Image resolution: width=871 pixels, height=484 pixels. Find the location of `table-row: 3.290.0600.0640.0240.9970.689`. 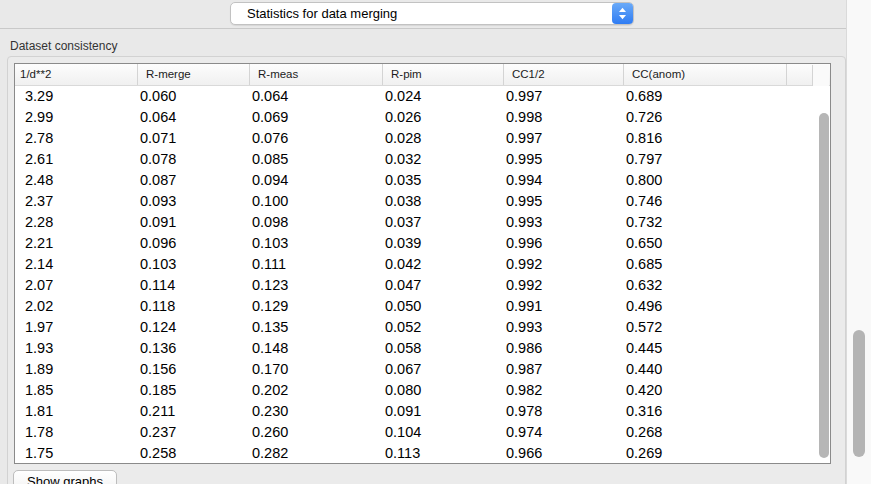

table-row: 3.290.0600.0640.0240.9970.689 is located at coordinates (422, 96).